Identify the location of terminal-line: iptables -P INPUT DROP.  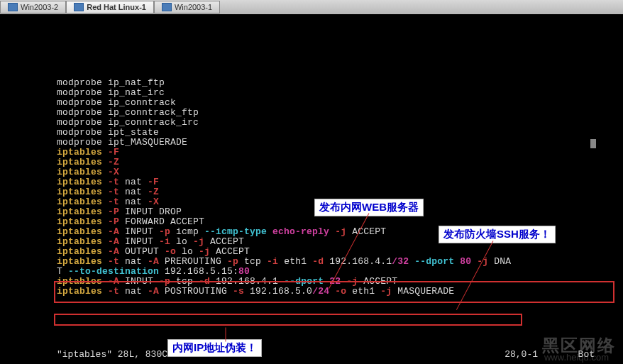
(312, 212).